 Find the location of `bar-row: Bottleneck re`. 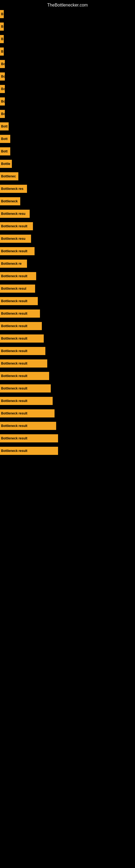

bar-row: Bottleneck re is located at coordinates (68, 264).